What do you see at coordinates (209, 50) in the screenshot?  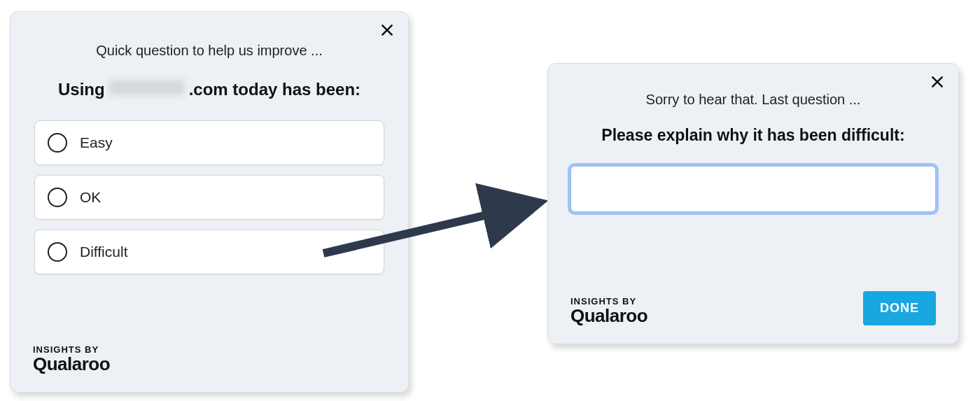 I see `survey-subtitle: Quick question to help us improve ...` at bounding box center [209, 50].